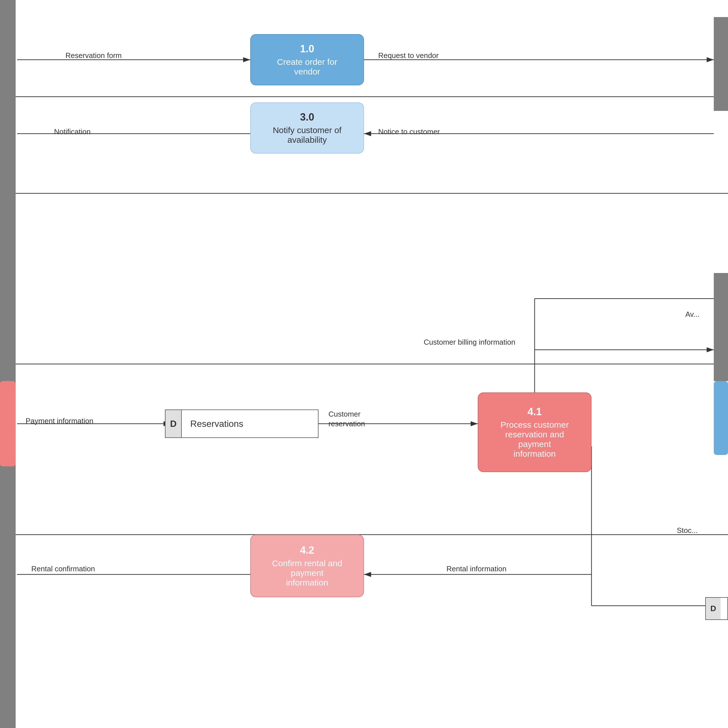 Image resolution: width=728 pixels, height=728 pixels. Describe the element at coordinates (8, 279) in the screenshot. I see `swimlane-label-middle` at that location.